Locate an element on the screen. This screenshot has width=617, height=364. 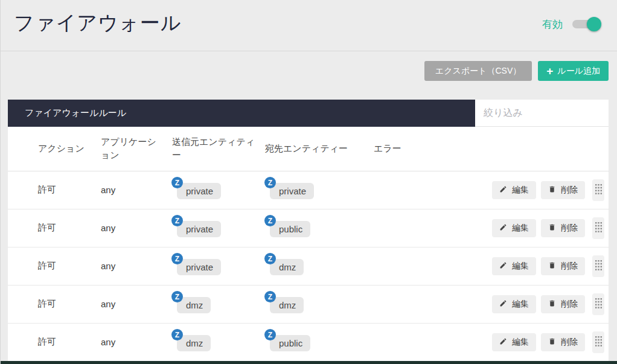
filter-input is located at coordinates (542, 113).